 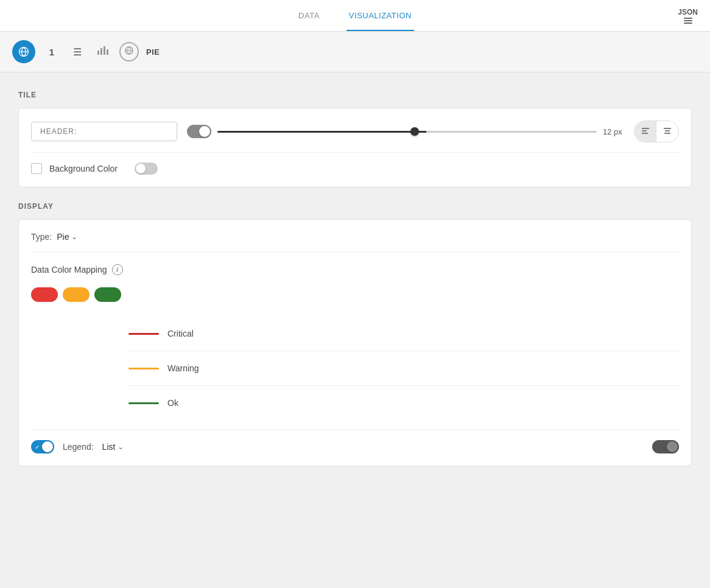 What do you see at coordinates (404, 369) in the screenshot?
I see `legend-item-warning: Warning` at bounding box center [404, 369].